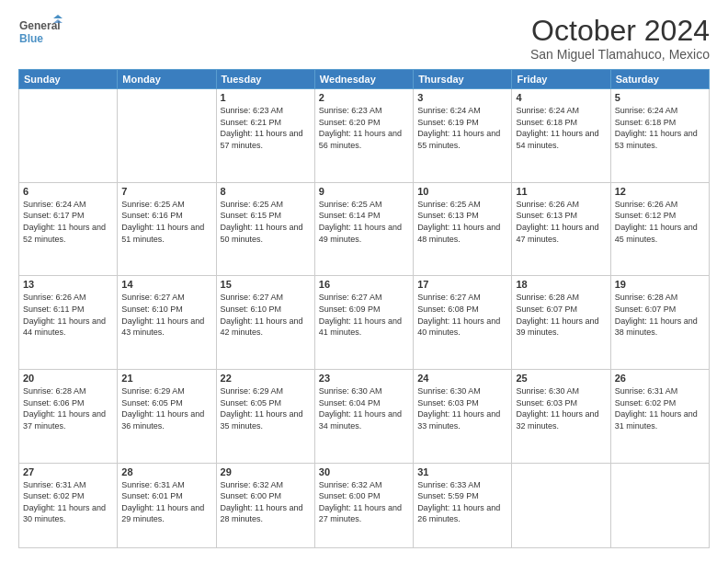  Describe the element at coordinates (167, 505) in the screenshot. I see `table-row: 28Sunrise: 6:31 AM Sunset: 6:01 PM Dayli…` at that location.